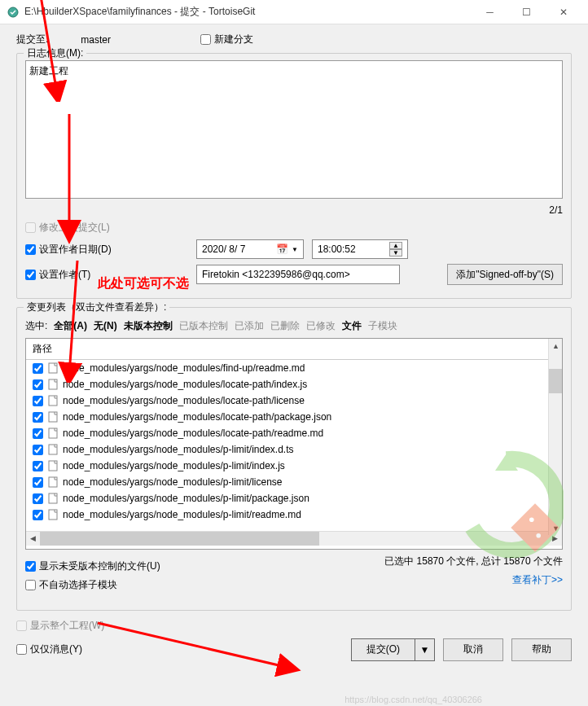 This screenshot has height=706, width=588. What do you see at coordinates (36, 326) in the screenshot?
I see `select-label: 选中:` at bounding box center [36, 326].